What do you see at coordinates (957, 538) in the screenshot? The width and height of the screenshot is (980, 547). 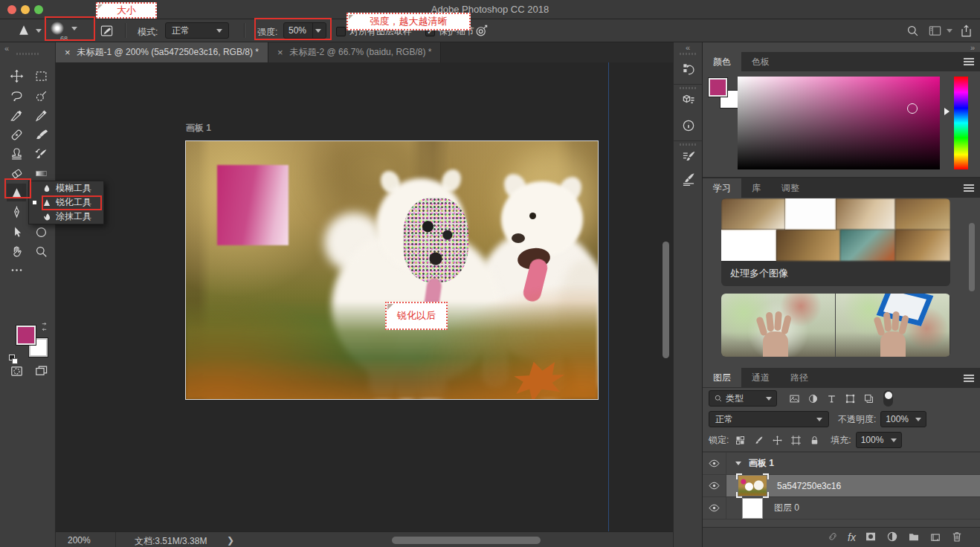 I see `delete-layer-button` at bounding box center [957, 538].